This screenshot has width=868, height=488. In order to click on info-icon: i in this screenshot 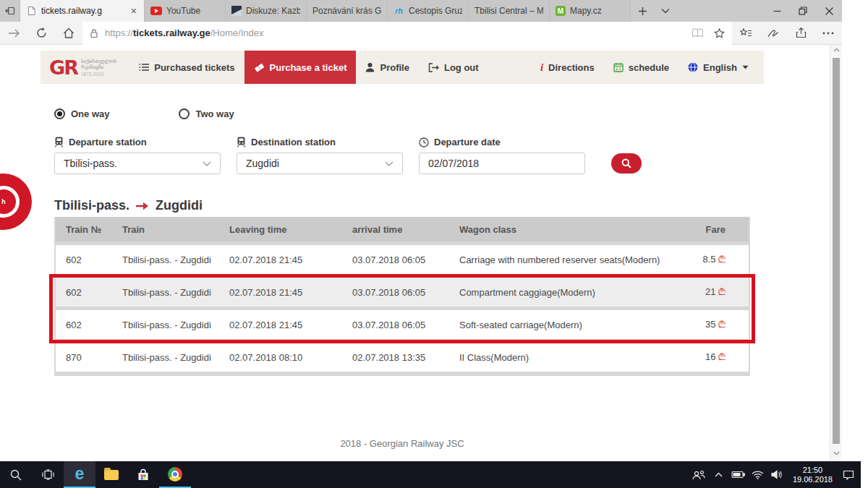, I will do `click(542, 68)`.